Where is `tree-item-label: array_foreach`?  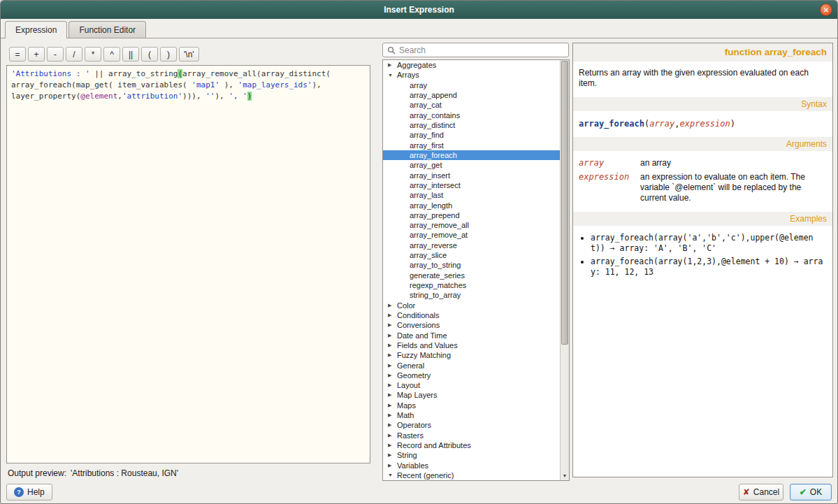 tree-item-label: array_foreach is located at coordinates (433, 155).